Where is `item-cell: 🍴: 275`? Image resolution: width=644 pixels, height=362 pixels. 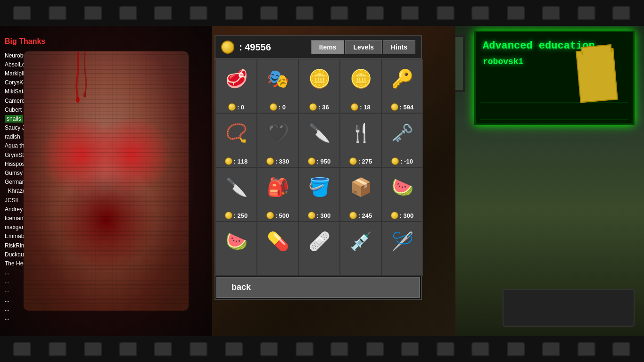 item-cell: 🍴: 275 is located at coordinates (361, 140).